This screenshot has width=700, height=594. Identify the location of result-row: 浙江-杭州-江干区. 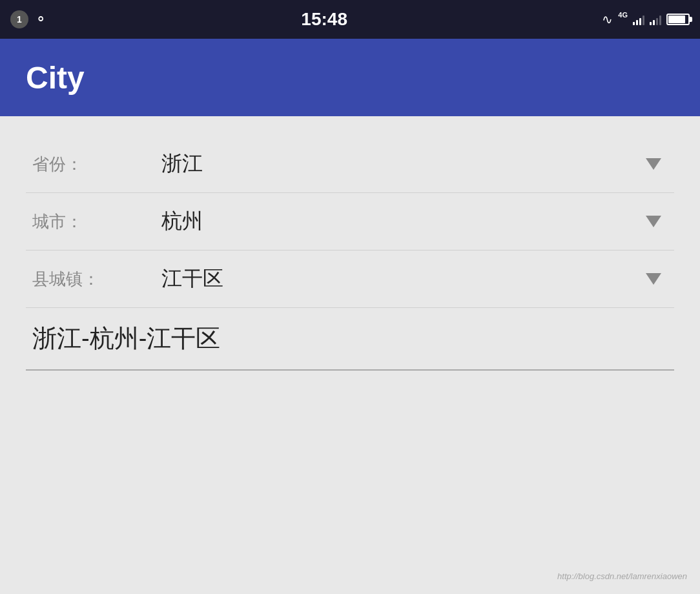
(350, 340).